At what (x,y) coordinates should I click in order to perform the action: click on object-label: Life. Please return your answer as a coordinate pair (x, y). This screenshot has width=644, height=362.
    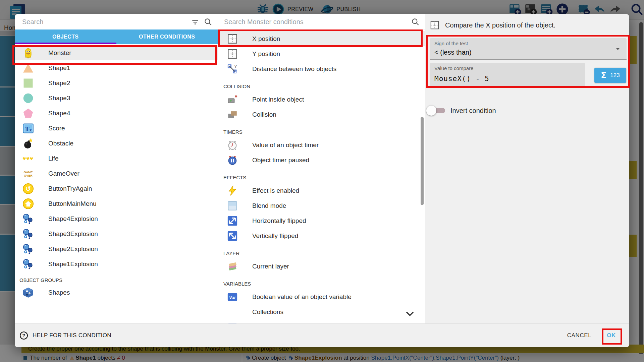
    Looking at the image, I should click on (54, 159).